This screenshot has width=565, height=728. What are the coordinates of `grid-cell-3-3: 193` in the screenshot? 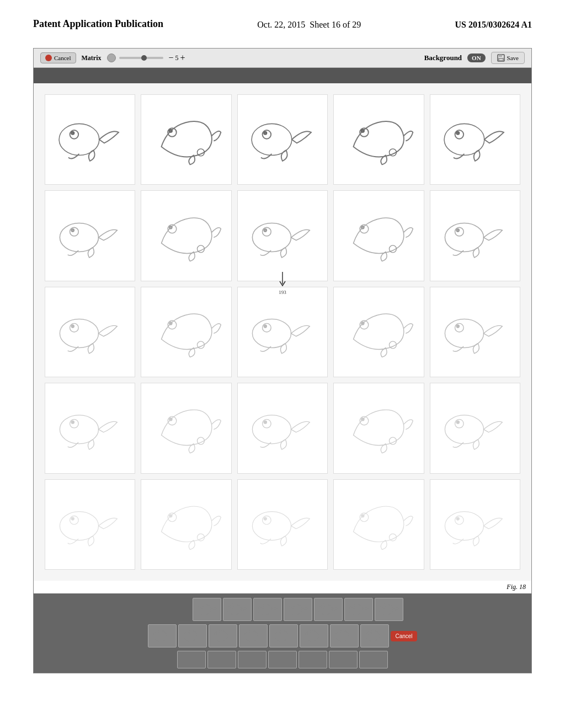 It's located at (282, 332).